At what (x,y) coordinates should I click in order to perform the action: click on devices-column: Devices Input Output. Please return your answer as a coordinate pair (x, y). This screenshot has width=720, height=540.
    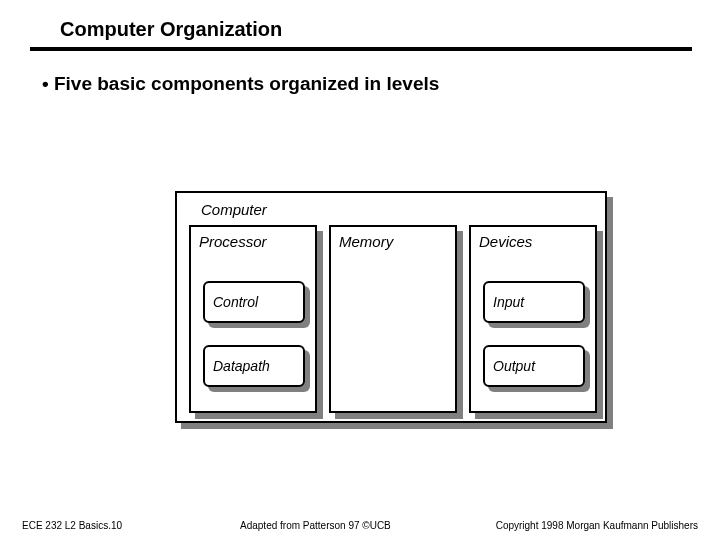
    Looking at the image, I should click on (533, 319).